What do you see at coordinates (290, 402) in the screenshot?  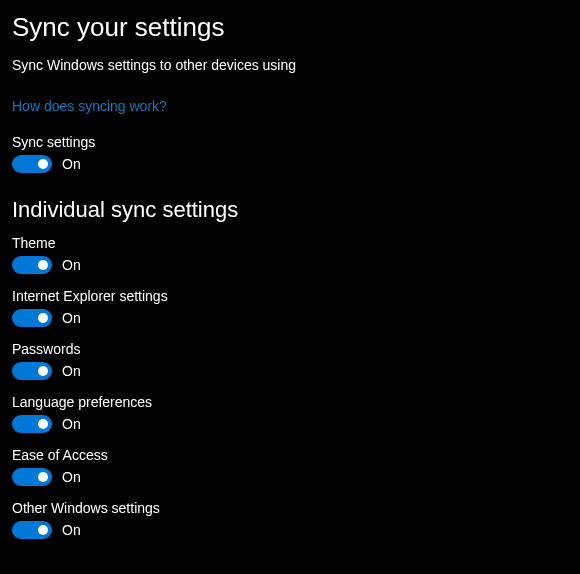 I see `language-label: Language preferences` at bounding box center [290, 402].